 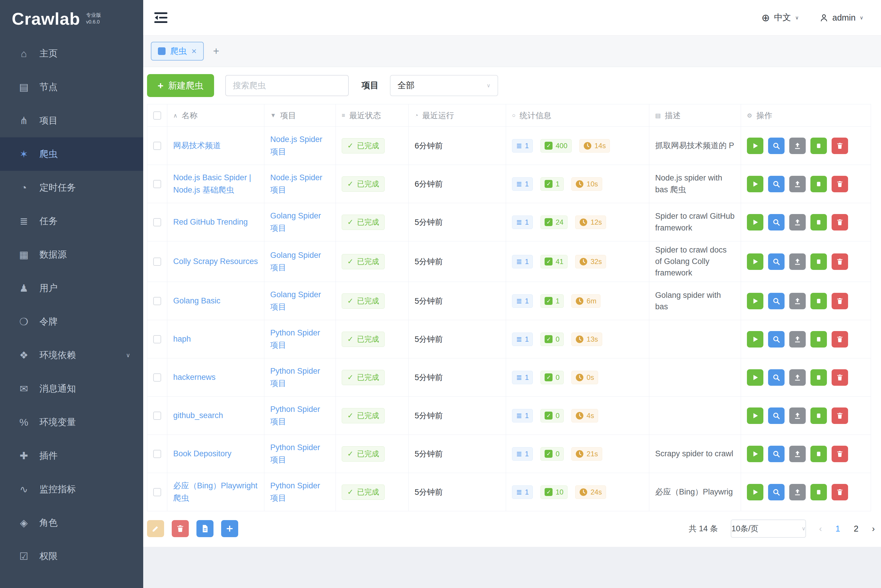 What do you see at coordinates (444, 86) in the screenshot?
I see `project-filter-select: 全部 ∨` at bounding box center [444, 86].